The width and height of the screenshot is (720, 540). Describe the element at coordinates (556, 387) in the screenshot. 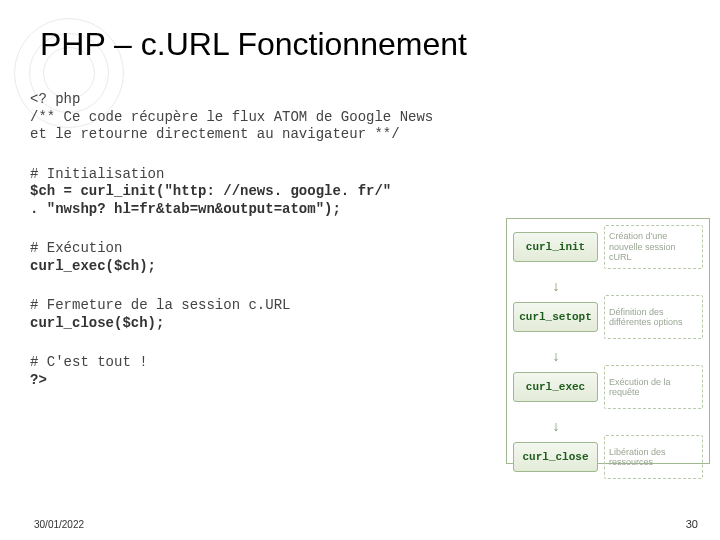

I see `diagram-box-exec: curl_exec` at that location.